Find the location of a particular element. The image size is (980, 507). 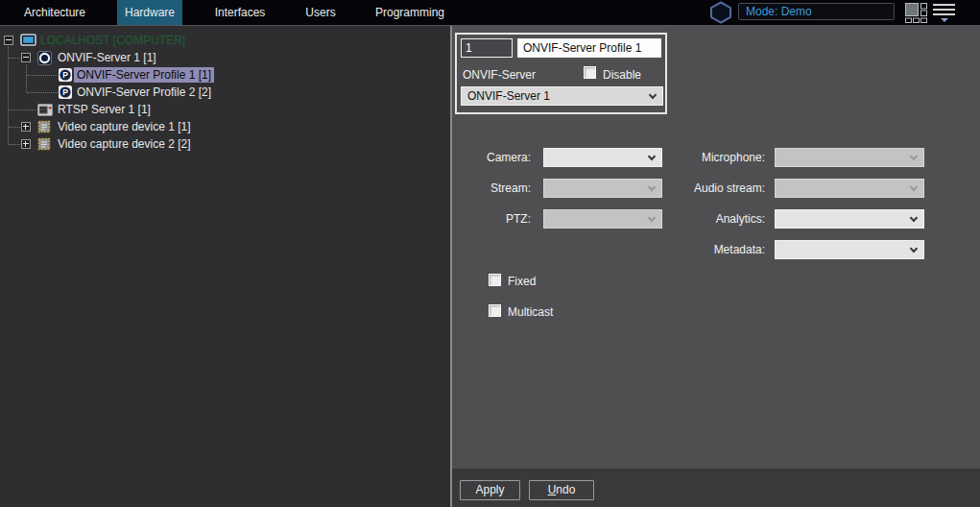

tab-programming: Programming is located at coordinates (410, 12).